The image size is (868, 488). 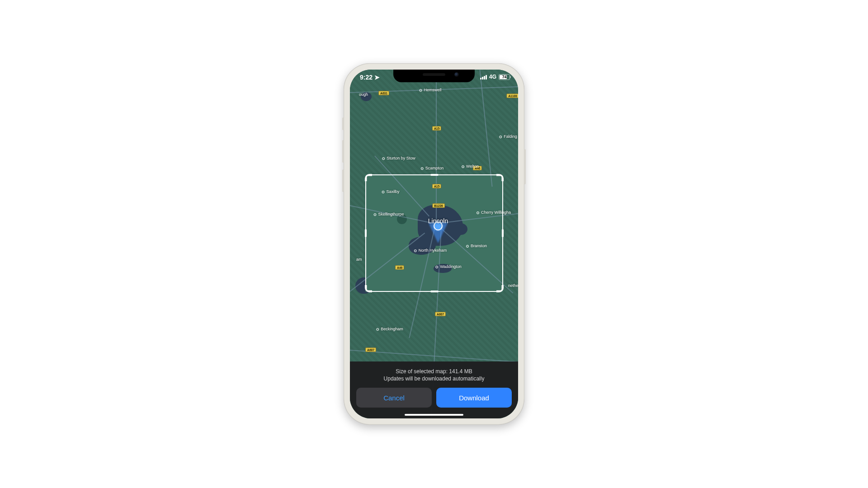 What do you see at coordinates (363, 94) in the screenshot?
I see `map-place-label: ough` at bounding box center [363, 94].